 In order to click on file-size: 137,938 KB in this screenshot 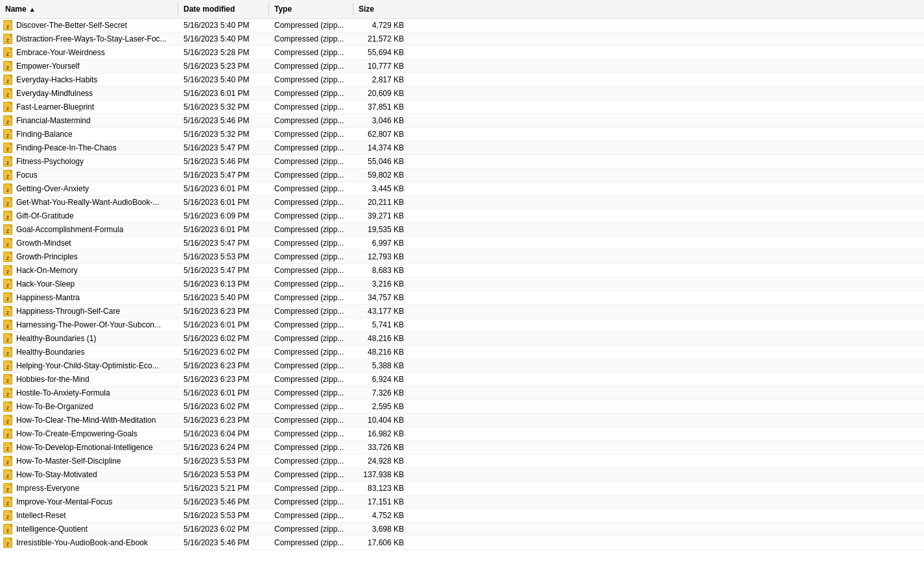, I will do `click(383, 475)`.